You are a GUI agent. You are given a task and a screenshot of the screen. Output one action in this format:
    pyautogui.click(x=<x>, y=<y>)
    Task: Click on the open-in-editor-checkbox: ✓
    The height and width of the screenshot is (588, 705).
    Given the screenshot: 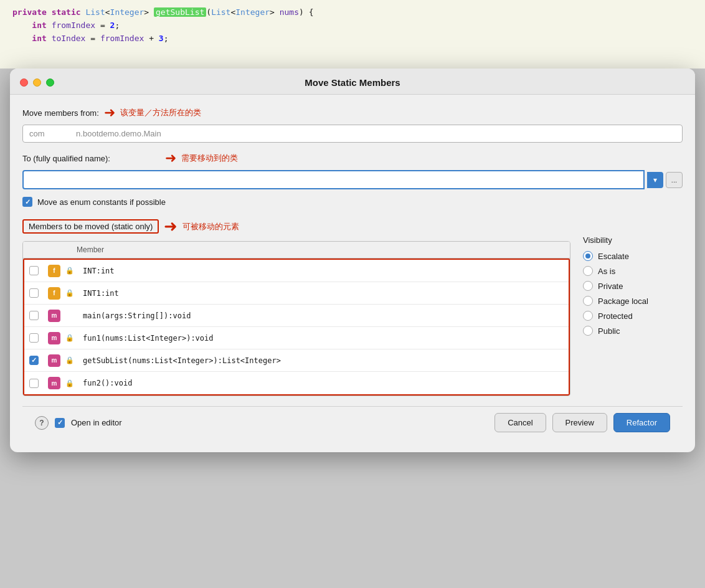 What is the action you would take?
    pyautogui.click(x=60, y=423)
    